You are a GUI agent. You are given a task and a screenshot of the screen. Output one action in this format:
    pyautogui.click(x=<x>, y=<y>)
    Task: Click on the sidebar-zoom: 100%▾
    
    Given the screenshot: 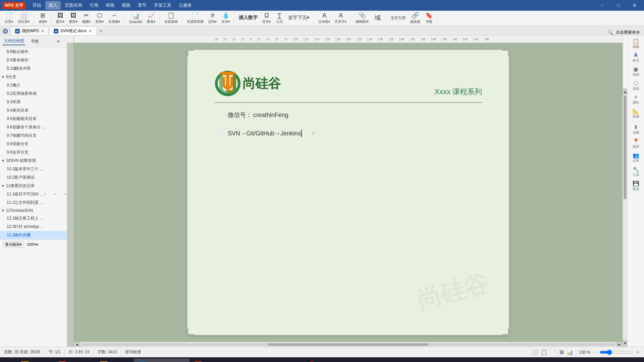 What is the action you would take?
    pyautogui.click(x=33, y=245)
    